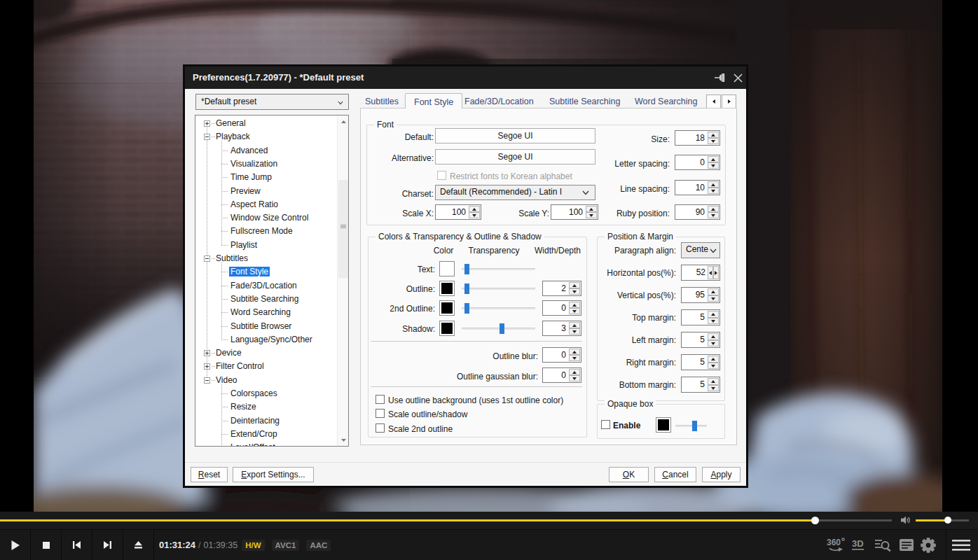  Describe the element at coordinates (562, 308) in the screenshot. I see `2nd-outline-width-spinner: 0` at that location.